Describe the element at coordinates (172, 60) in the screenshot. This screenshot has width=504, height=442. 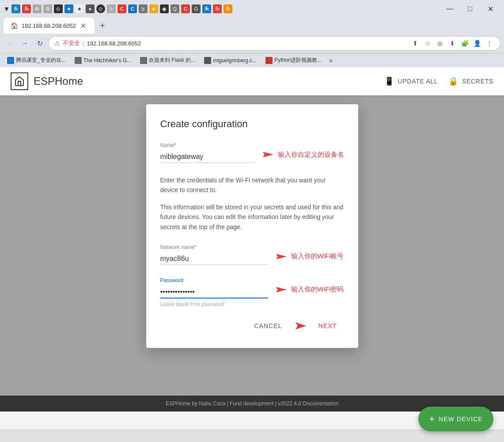
I see `bookmark-label-3: 欢迎来到 Flask 的...` at that location.